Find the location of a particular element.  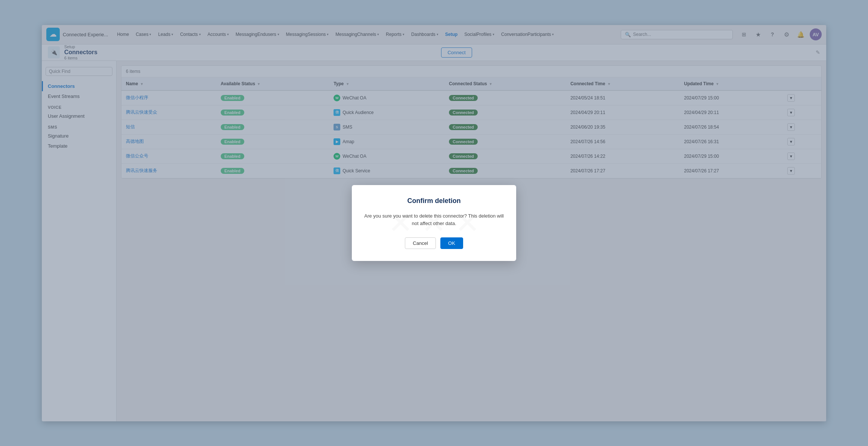

confirm-deletion-modal: ✕ ✕ ✕ Confirm deletion Are you sure you … is located at coordinates (434, 223).